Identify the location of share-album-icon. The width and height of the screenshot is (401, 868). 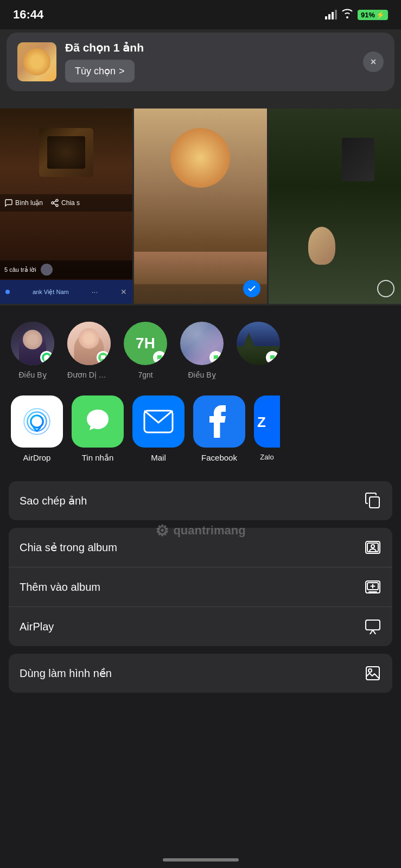
(373, 547).